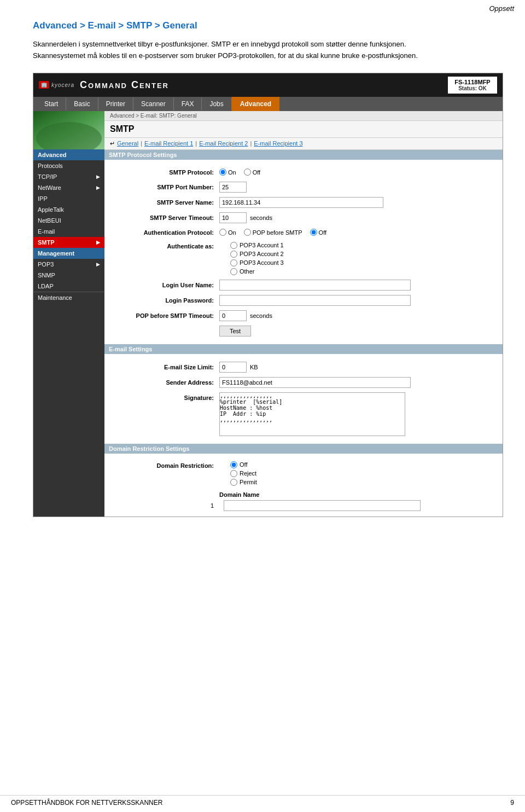 This screenshot has width=525, height=812. Describe the element at coordinates (69, 188) in the screenshot. I see `sidebar-item-netware: NetWare ▶` at that location.